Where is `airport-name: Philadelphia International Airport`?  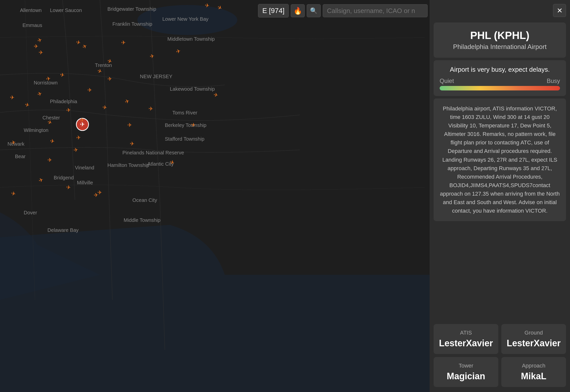 airport-name: Philadelphia International Airport is located at coordinates (500, 47).